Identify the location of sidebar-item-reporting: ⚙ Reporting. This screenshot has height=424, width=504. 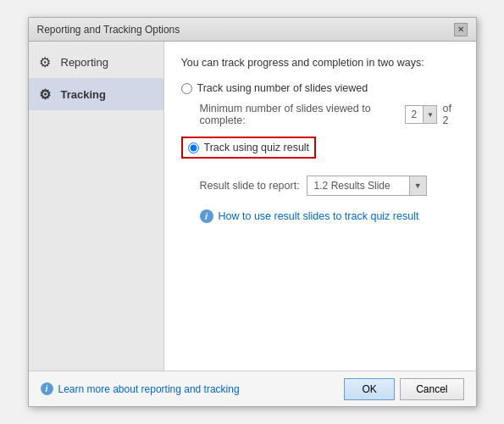
(97, 62).